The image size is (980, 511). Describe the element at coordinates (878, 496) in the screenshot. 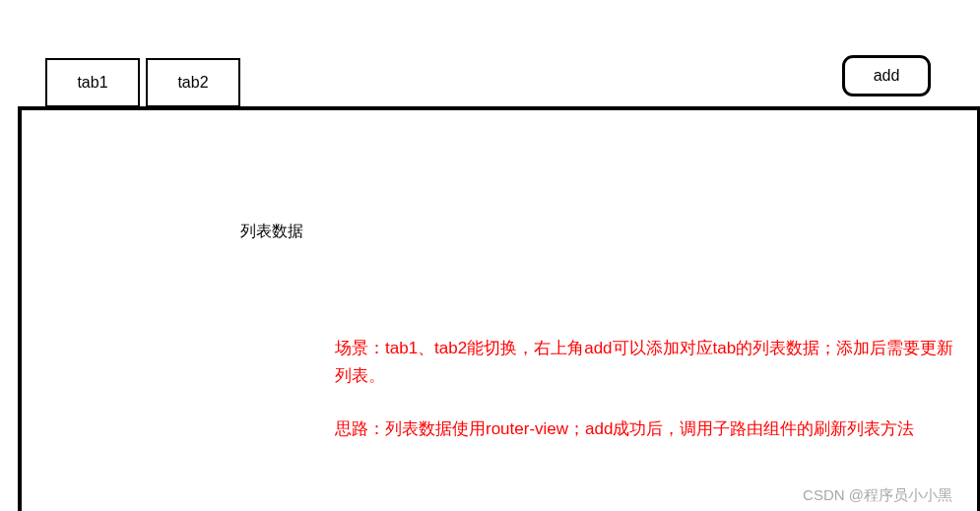

I see `watermark: CSDN @程序员小小黑` at that location.